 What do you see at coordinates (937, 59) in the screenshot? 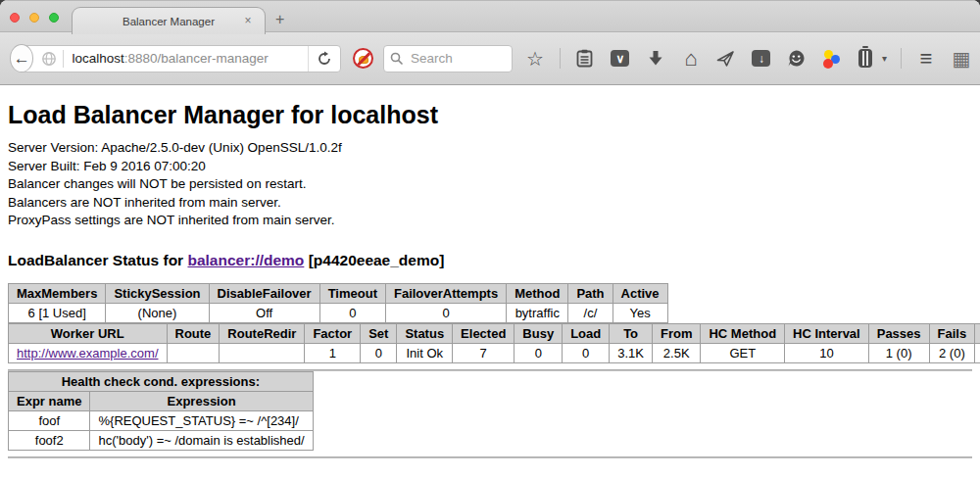
I see `toolbar-right-group: ≡ ▦` at bounding box center [937, 59].